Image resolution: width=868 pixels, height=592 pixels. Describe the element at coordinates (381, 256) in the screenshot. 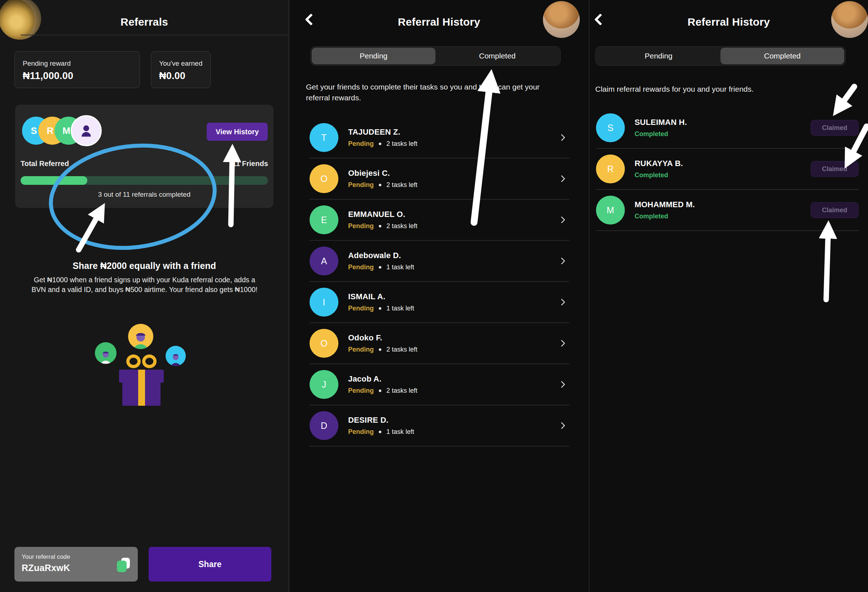

I see `referral-name: Adebowale D.` at that location.